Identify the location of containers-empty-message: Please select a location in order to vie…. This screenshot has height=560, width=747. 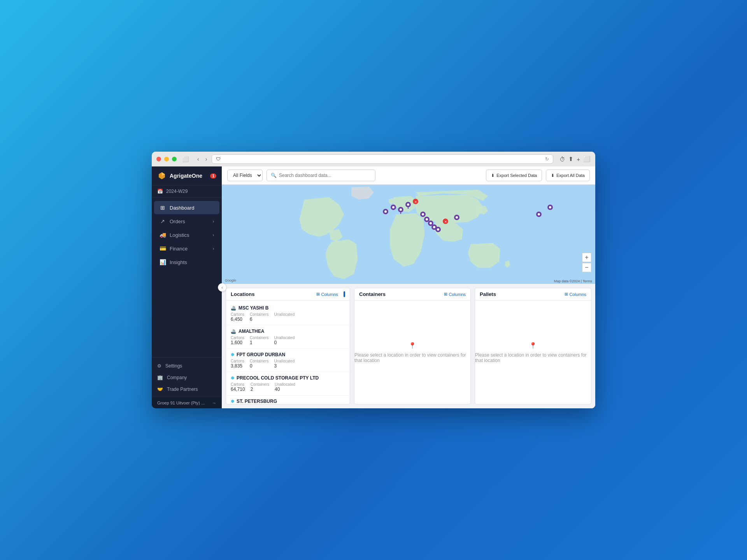
(412, 358).